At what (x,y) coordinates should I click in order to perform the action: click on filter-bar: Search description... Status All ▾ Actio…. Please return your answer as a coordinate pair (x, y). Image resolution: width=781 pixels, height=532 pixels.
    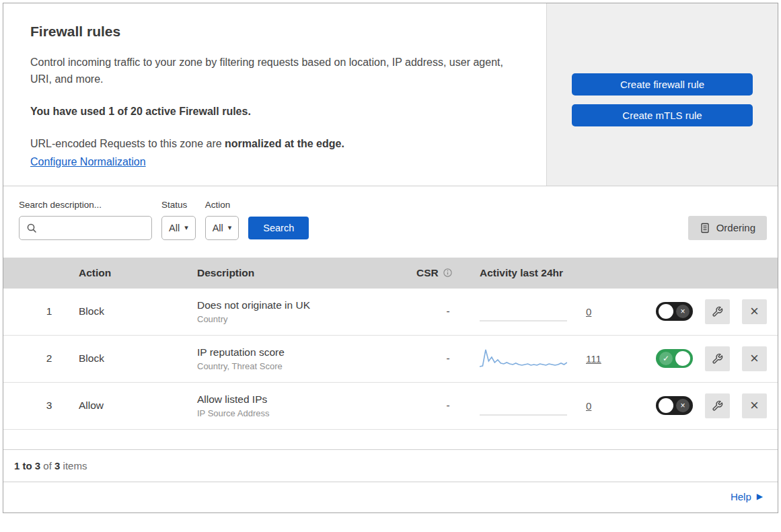
    Looking at the image, I should click on (390, 222).